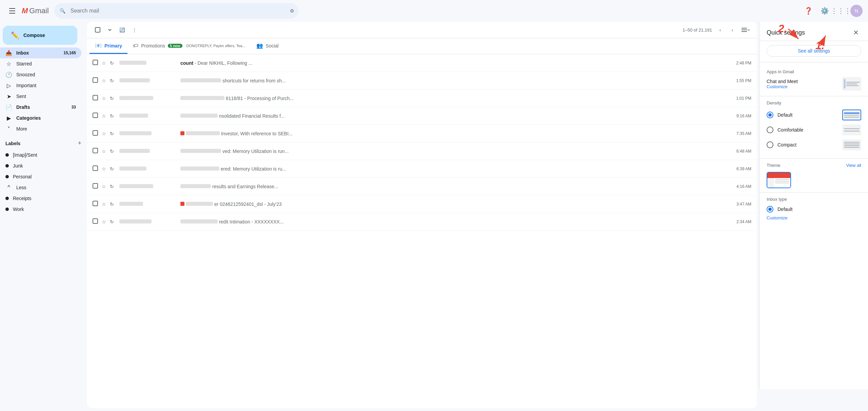  Describe the element at coordinates (136, 46) in the screenshot. I see `promotions-tab-icon: 🏷` at that location.